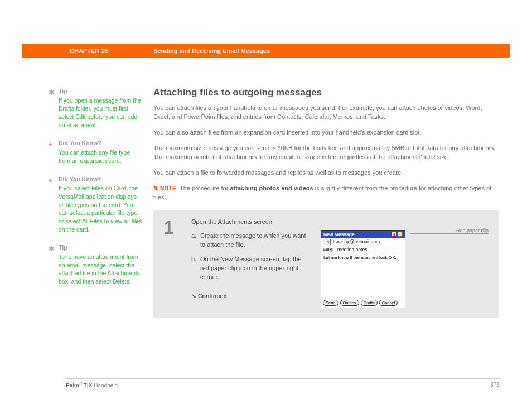 This screenshot has height=412, width=532. I want to click on paperclip-icon: ⎆, so click(394, 234).